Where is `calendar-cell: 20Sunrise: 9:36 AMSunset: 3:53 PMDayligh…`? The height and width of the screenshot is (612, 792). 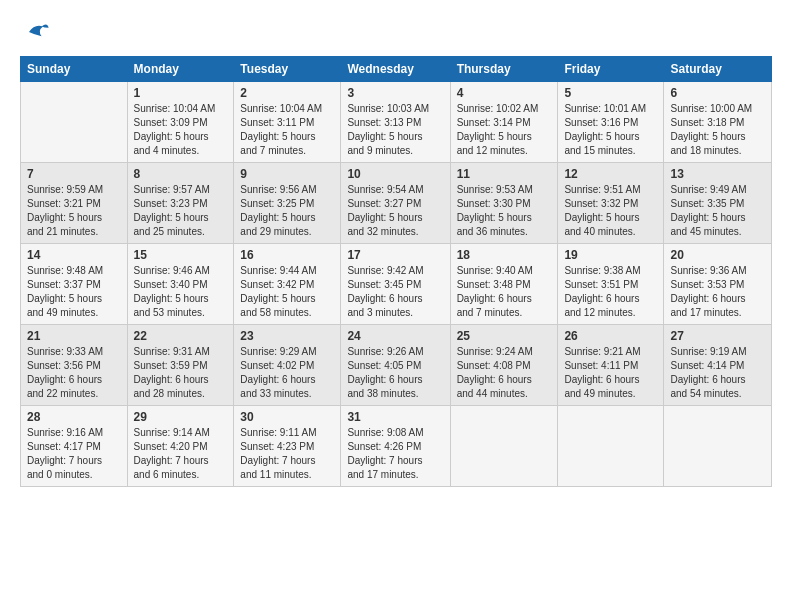
calendar-cell: 20Sunrise: 9:36 AMSunset: 3:53 PMDayligh… is located at coordinates (718, 284).